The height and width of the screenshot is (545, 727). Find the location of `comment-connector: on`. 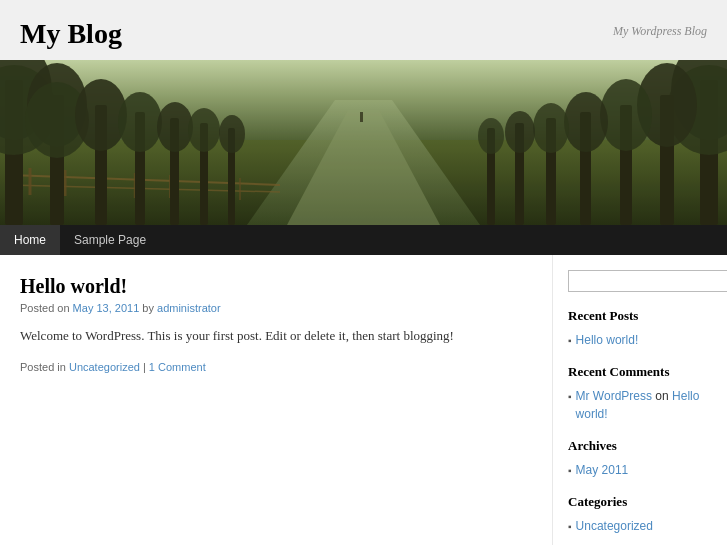

comment-connector: on is located at coordinates (662, 396).